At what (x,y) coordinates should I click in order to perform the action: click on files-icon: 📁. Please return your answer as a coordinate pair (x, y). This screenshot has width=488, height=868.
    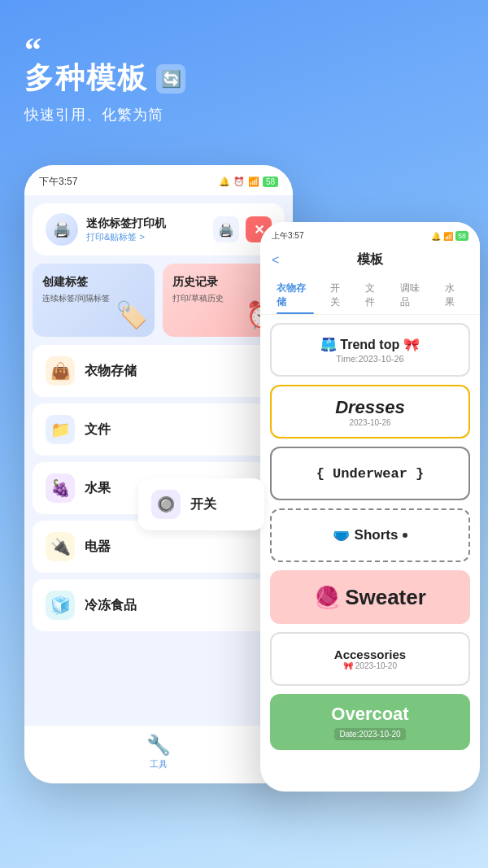
    Looking at the image, I should click on (60, 430).